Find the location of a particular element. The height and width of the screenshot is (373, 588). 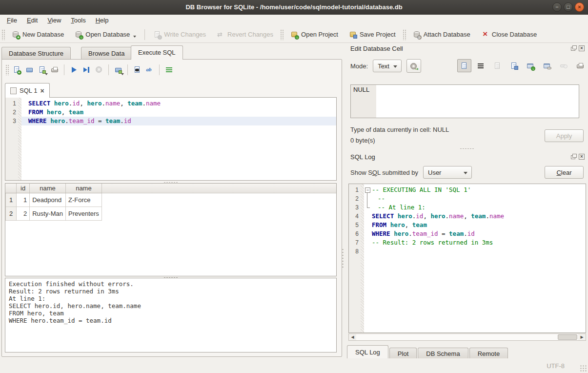

open-database-button: →Open Database is located at coordinates (105, 35).